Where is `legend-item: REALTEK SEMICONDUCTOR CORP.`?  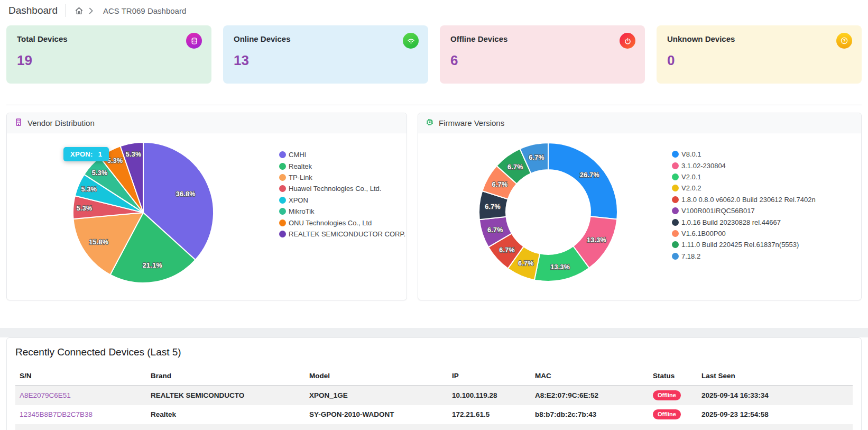
legend-item: REALTEK SEMICONDUCTOR CORP. is located at coordinates (343, 234).